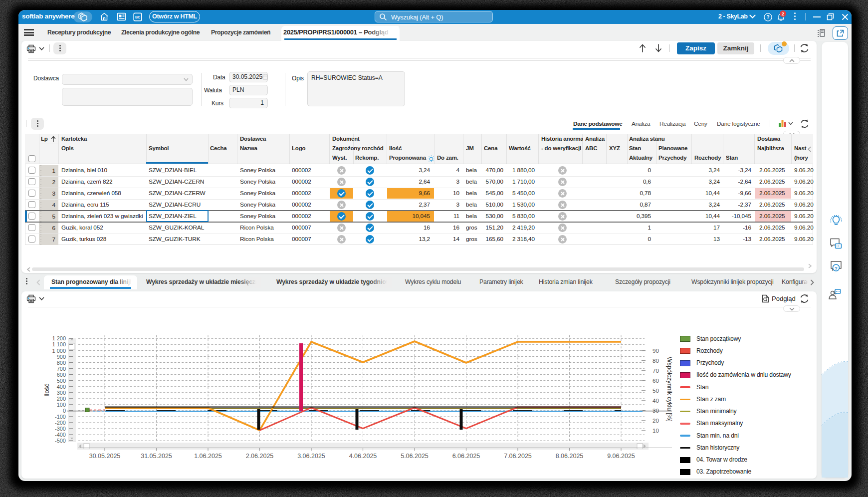  Describe the element at coordinates (518, 456) in the screenshot. I see `svg-text: 7.06.2025` at that location.